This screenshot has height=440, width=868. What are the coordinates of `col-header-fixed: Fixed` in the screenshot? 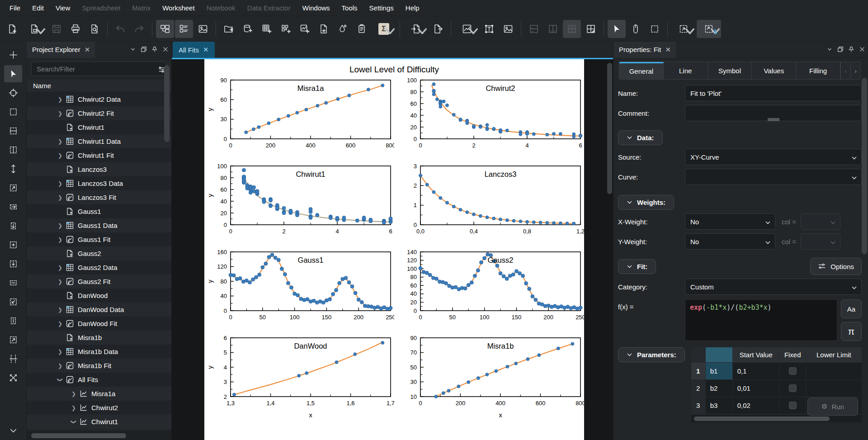 It's located at (793, 355).